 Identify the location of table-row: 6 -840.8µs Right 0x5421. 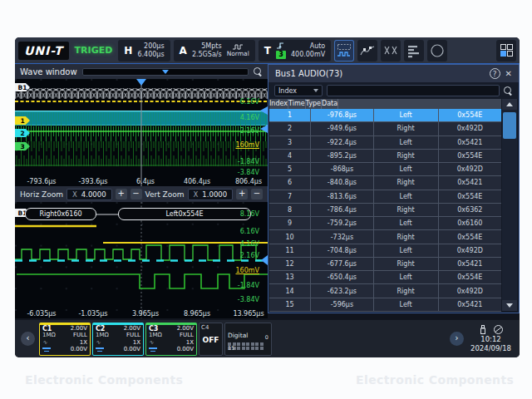
(386, 183).